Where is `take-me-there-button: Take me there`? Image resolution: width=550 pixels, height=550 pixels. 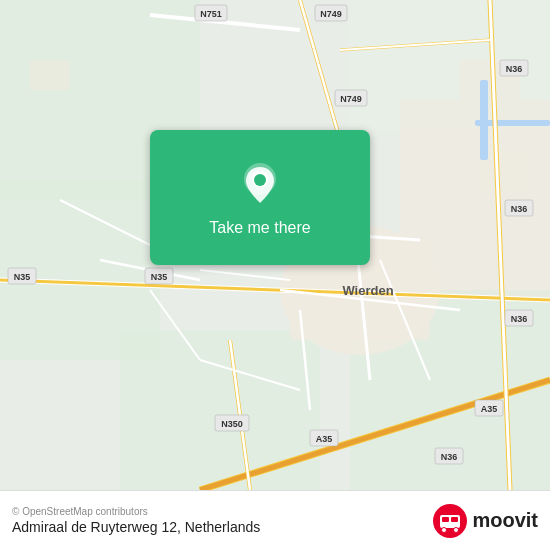 take-me-there-button: Take me there is located at coordinates (260, 228).